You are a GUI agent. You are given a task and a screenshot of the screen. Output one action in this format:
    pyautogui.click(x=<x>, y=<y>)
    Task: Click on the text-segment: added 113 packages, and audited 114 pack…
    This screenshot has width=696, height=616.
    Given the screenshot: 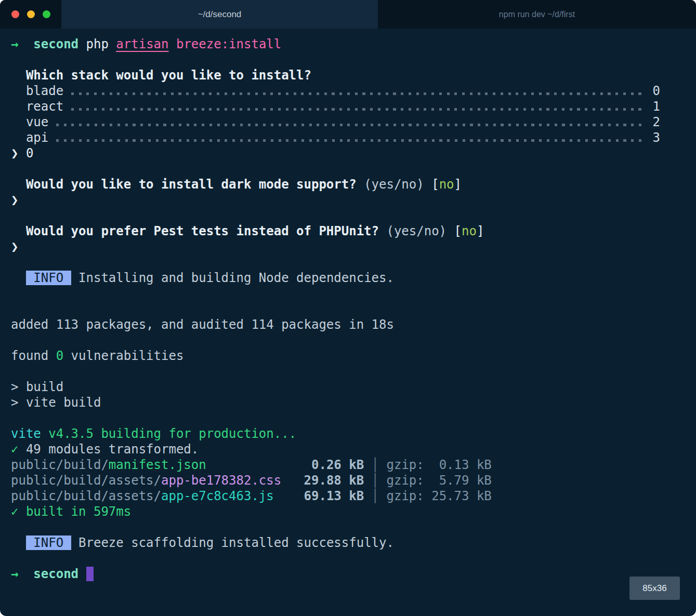 What is the action you would take?
    pyautogui.click(x=203, y=325)
    